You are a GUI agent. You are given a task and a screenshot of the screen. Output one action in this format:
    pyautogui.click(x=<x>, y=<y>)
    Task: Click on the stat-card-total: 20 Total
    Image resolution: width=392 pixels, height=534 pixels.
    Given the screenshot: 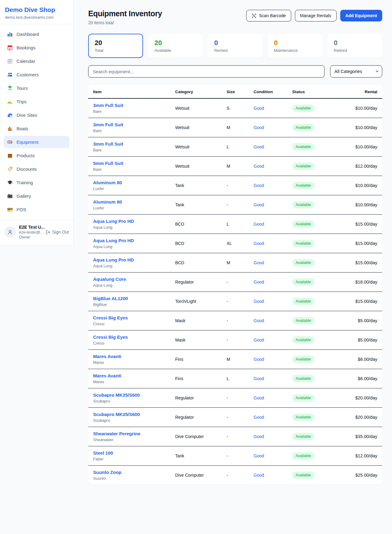 What is the action you would take?
    pyautogui.click(x=116, y=46)
    